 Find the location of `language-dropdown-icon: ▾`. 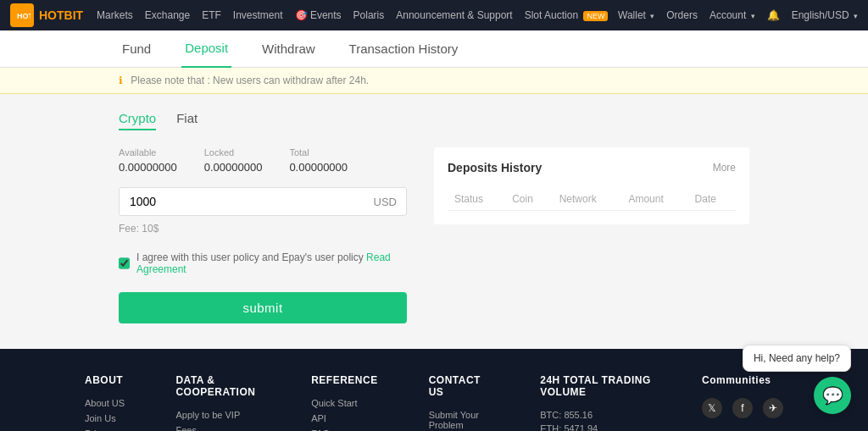

language-dropdown-icon: ▾ is located at coordinates (856, 16).